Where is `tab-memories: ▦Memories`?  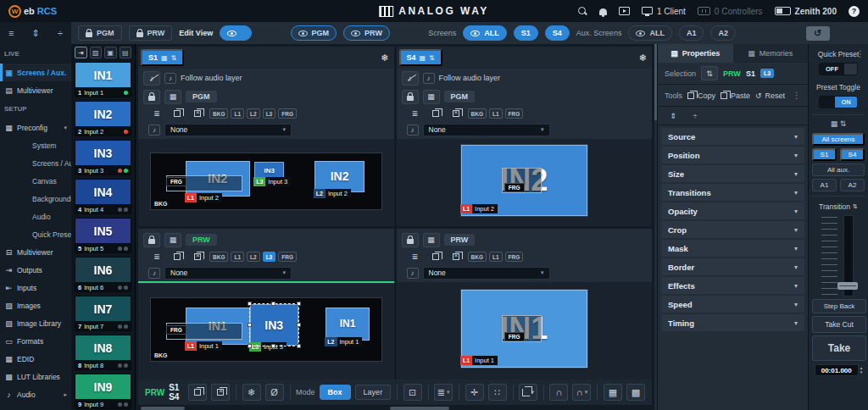 tab-memories: ▦Memories is located at coordinates (771, 53).